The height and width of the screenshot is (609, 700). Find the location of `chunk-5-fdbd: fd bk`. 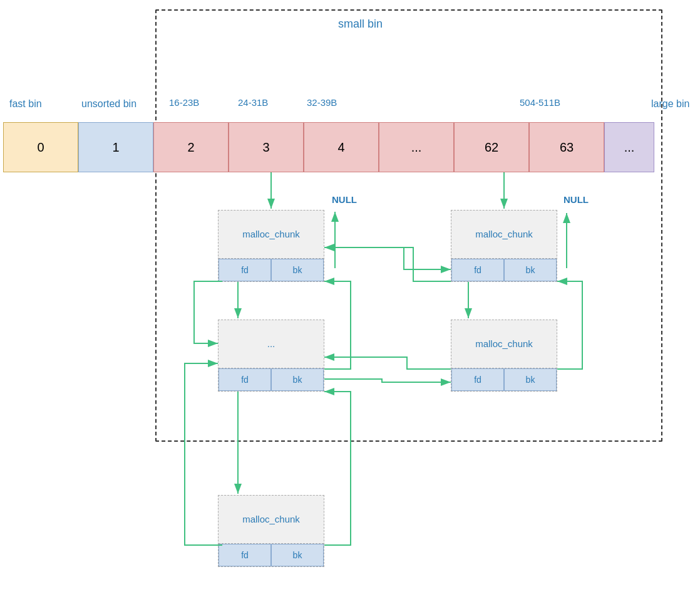

chunk-5-fdbd: fd bk is located at coordinates (271, 555).